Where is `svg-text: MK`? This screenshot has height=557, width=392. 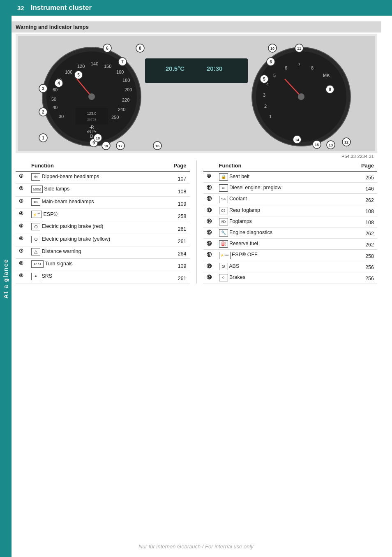 svg-text: MK is located at coordinates (326, 75).